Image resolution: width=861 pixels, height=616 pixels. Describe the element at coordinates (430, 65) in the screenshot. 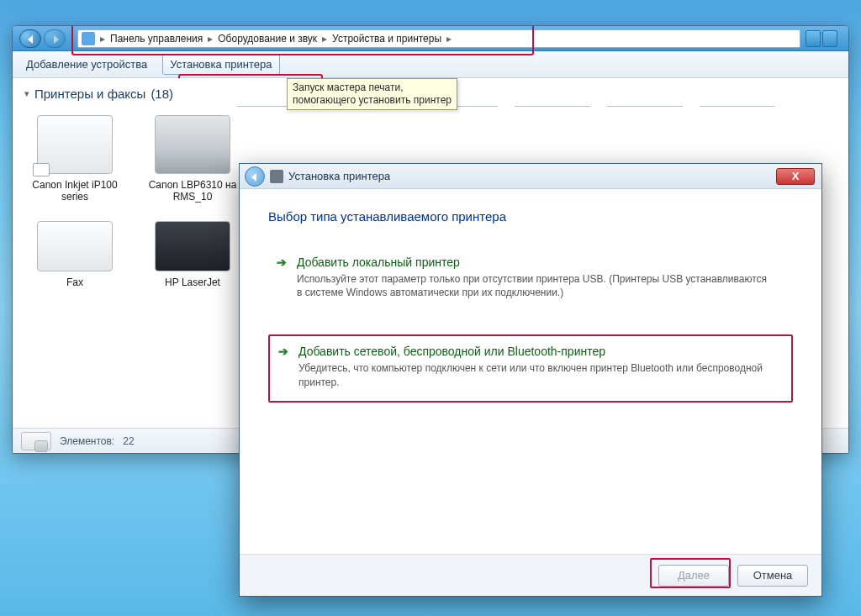

I see `command-bar: Добавление устройства Установка принтера` at that location.